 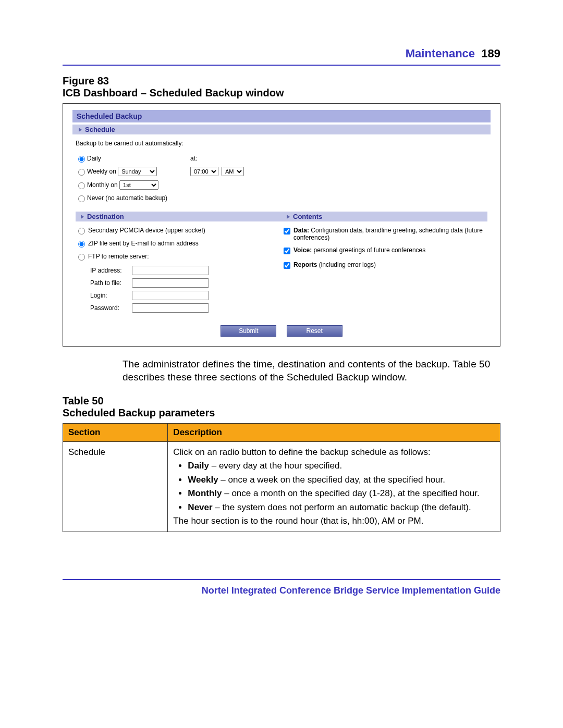 What do you see at coordinates (94, 158) in the screenshot?
I see `daily-label: Daily` at bounding box center [94, 158].